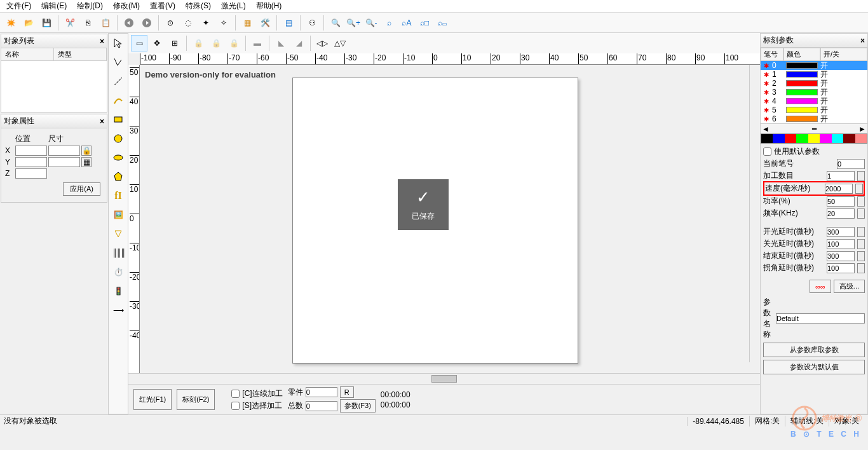  I want to click on redo-icon, so click(147, 23).